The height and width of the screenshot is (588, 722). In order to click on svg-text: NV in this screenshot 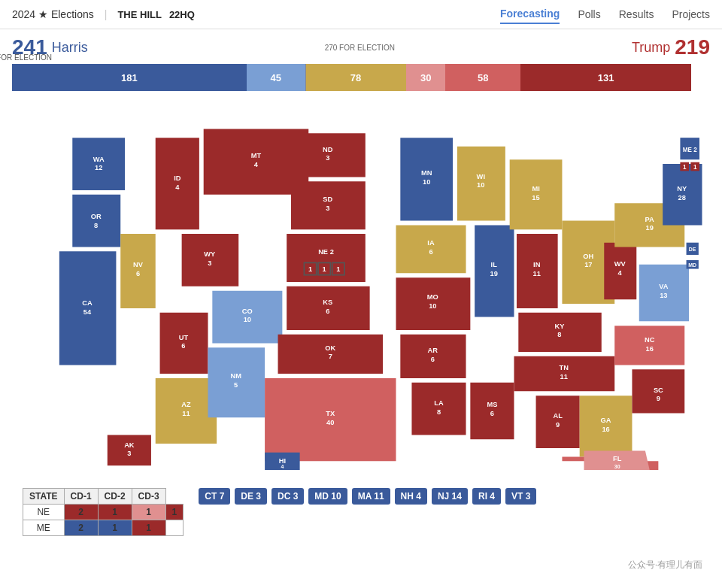, I will do `click(138, 265)`.